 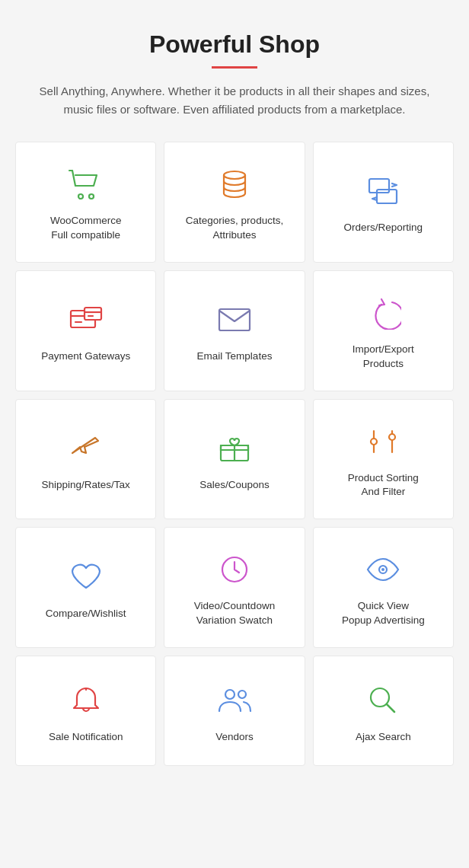 What do you see at coordinates (384, 711) in the screenshot?
I see `card-ajax: Ajax Search` at bounding box center [384, 711].